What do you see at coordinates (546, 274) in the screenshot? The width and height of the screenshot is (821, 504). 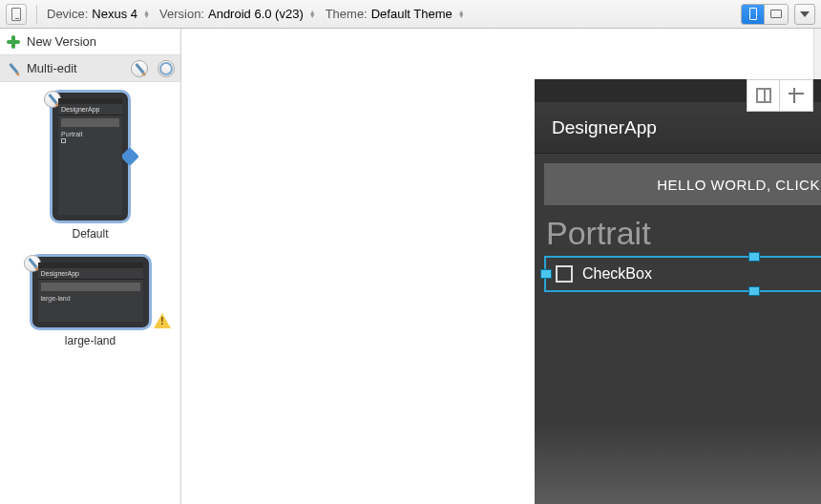 I see `selection-handle-left` at bounding box center [546, 274].